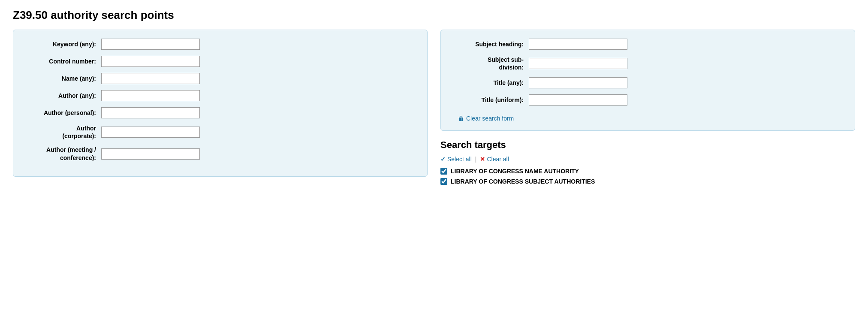 The width and height of the screenshot is (868, 323). I want to click on search-targets-title: Search targets, so click(648, 145).